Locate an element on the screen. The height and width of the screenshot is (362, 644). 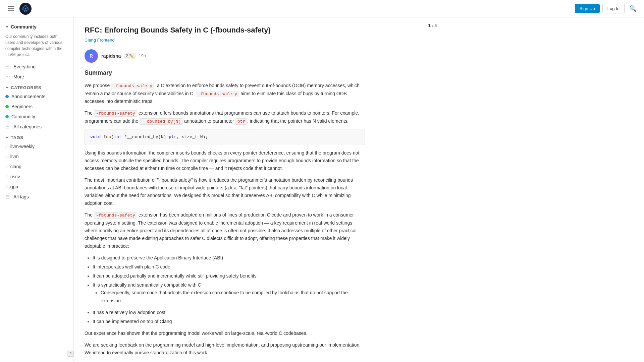
sidebar-item-label: llvm-weekly is located at coordinates (22, 146).